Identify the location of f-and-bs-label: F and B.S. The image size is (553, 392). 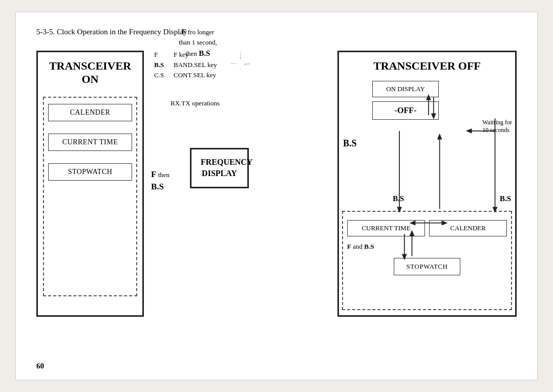
(360, 247).